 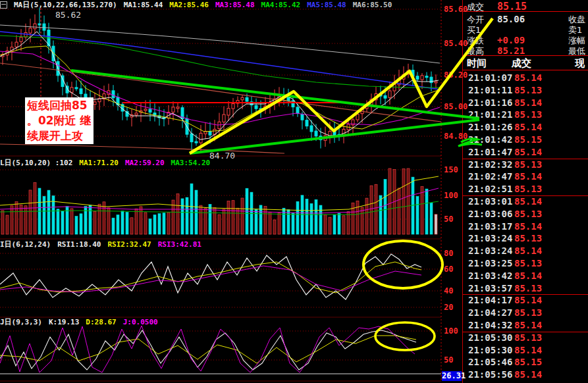 What do you see at coordinates (235, 5) in the screenshot?
I see `ma3-value: MA3:85.48` at bounding box center [235, 5].